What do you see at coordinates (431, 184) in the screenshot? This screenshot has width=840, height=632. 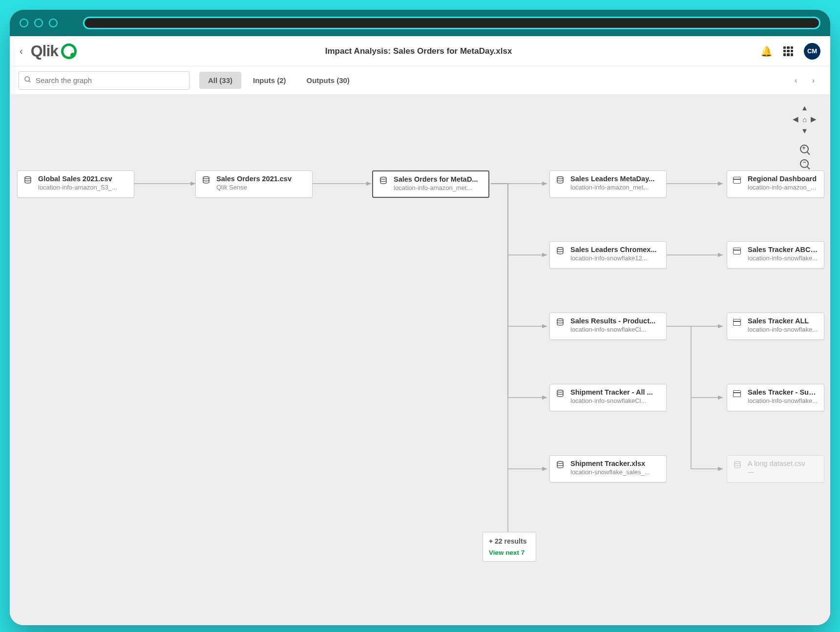 I see `node-sales-orders-metaday: Sales Orders for MetaD... location-info-…` at bounding box center [431, 184].